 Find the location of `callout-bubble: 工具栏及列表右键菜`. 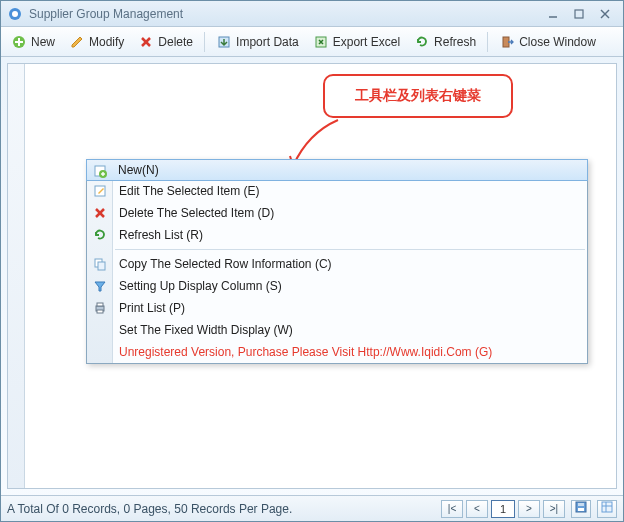

callout-bubble: 工具栏及列表右键菜 is located at coordinates (418, 96).